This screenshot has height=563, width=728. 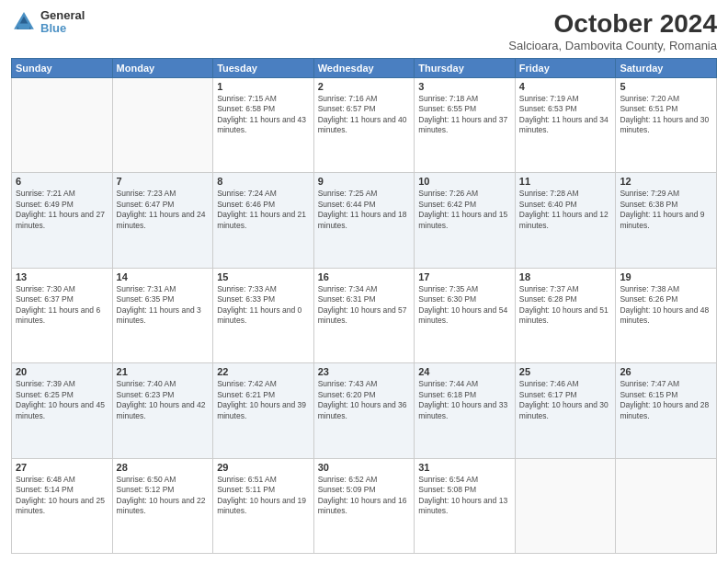 What do you see at coordinates (264, 315) in the screenshot?
I see `table-row: 15Sunrise: 7:33 AMSunset: 6:33 PMDayligh…` at bounding box center [264, 315].